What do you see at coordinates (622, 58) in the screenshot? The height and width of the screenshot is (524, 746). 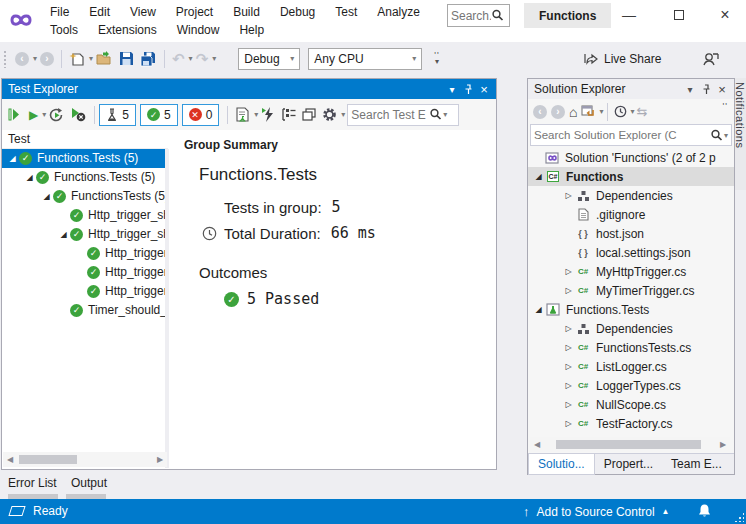 I see `live-share-button: Live Share` at bounding box center [622, 58].